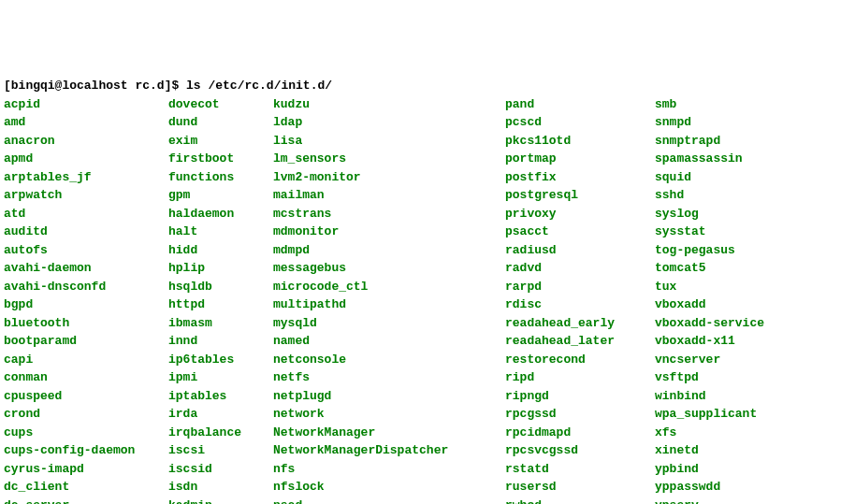  What do you see at coordinates (86, 487) in the screenshot?
I see `file-entry: dc_client` at bounding box center [86, 487].